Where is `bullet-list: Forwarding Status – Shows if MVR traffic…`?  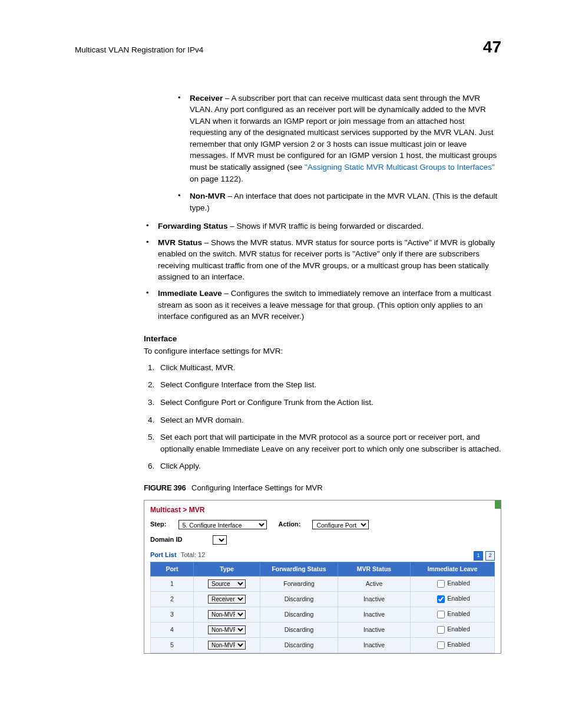 bullet-list: Forwarding Status – Shows if MVR traffic… is located at coordinates (323, 271).